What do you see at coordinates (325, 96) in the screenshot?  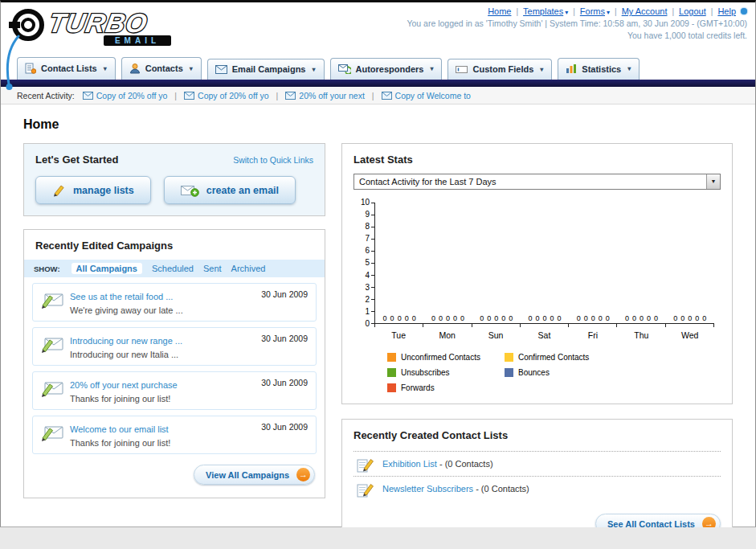 I see `recent-activity-link: 20% off your next` at bounding box center [325, 96].